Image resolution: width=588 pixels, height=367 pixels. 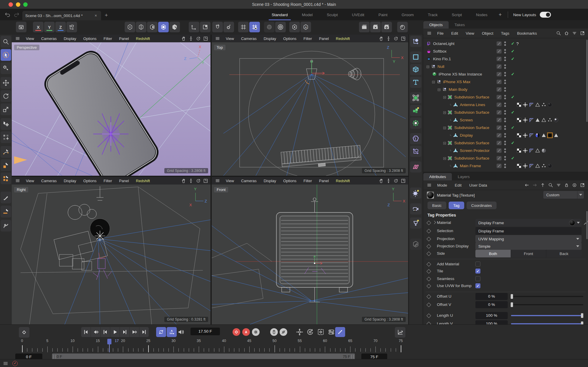 I want to click on next-frame-button, so click(x=125, y=332).